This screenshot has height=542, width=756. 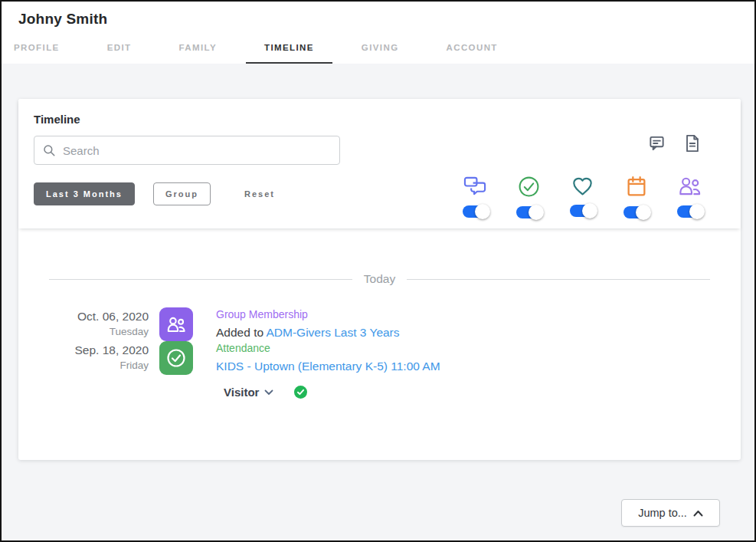 What do you see at coordinates (475, 186) in the screenshot?
I see `chat-bubbles-icon` at bounding box center [475, 186].